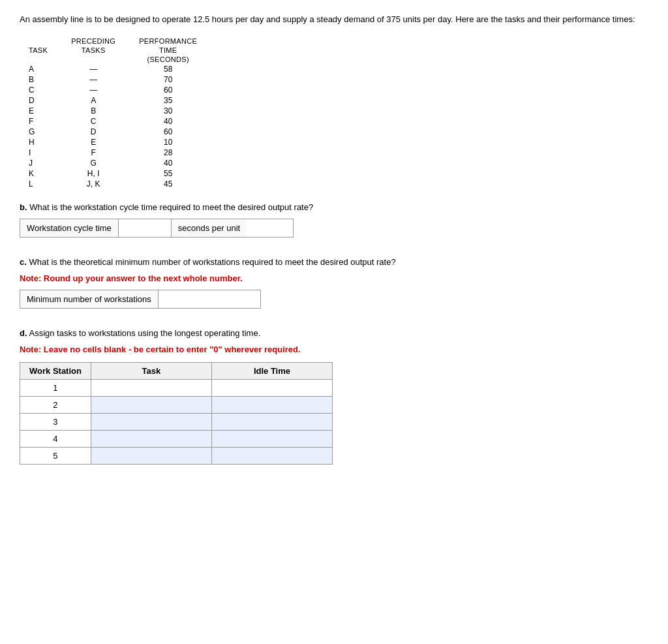 This screenshot has width=668, height=644. What do you see at coordinates (43, 111) in the screenshot?
I see `task-cell: E` at bounding box center [43, 111].